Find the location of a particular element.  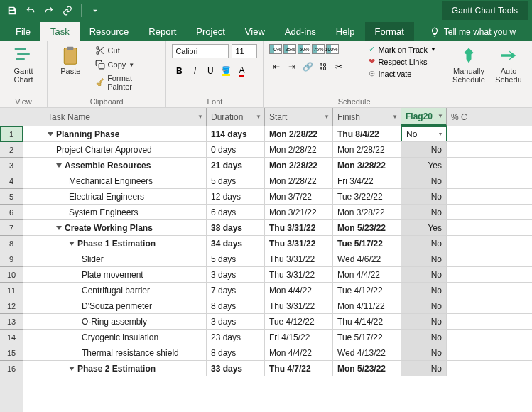

col-start: Start▼ is located at coordinates (299, 116).